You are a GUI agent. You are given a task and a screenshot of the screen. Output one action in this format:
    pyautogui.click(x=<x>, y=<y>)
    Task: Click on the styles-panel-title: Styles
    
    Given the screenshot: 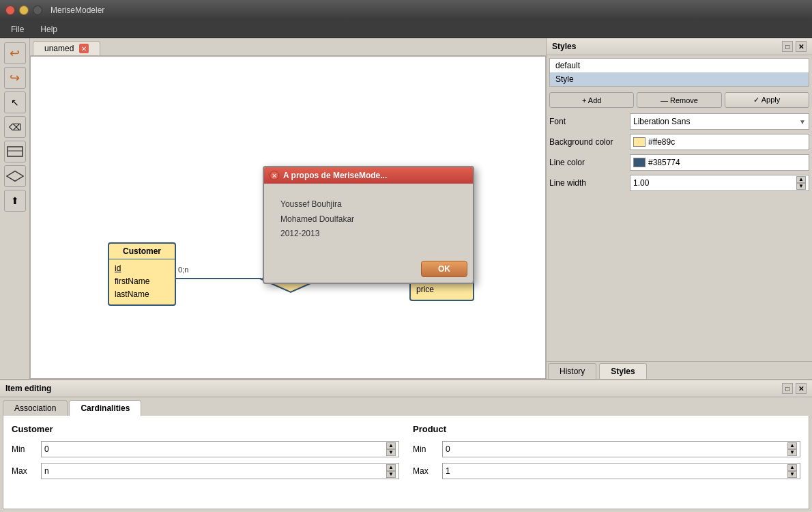 What is the action you would take?
    pyautogui.click(x=564, y=46)
    